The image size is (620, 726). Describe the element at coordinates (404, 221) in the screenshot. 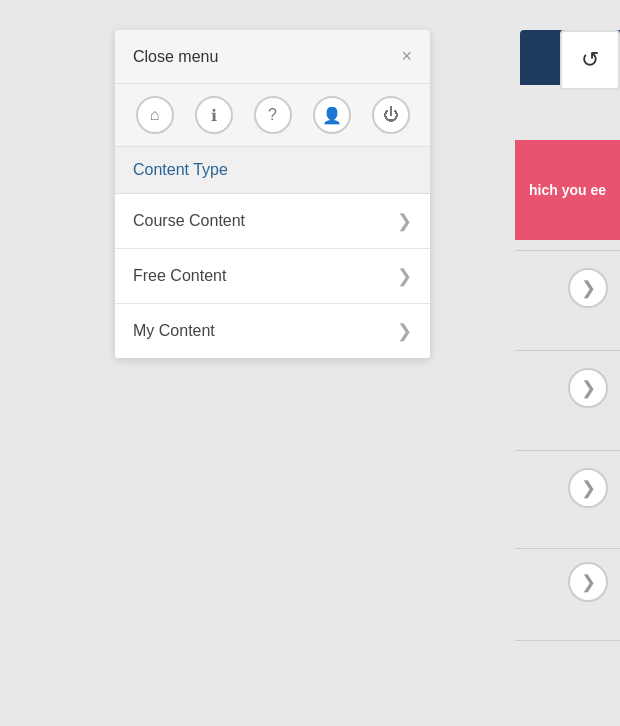

I see `course-content-arrow-icon: ❯` at that location.